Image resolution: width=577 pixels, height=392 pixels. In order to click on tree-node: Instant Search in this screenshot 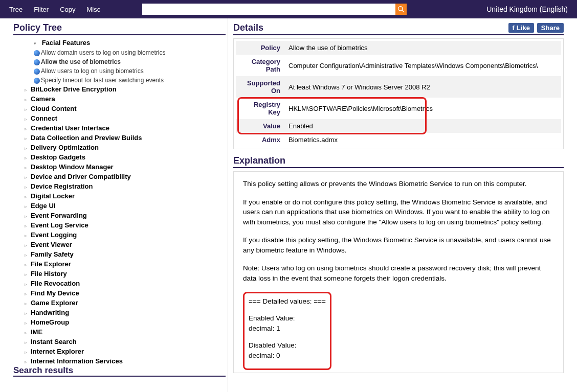, I will do `click(54, 341)`.